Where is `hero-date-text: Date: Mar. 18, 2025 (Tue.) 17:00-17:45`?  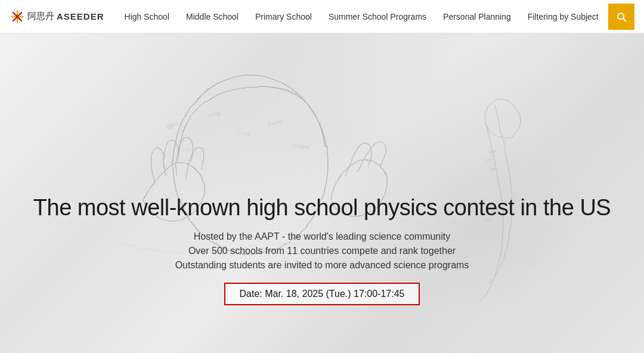 hero-date-text: Date: Mar. 18, 2025 (Tue.) 17:00-17:45 is located at coordinates (322, 293).